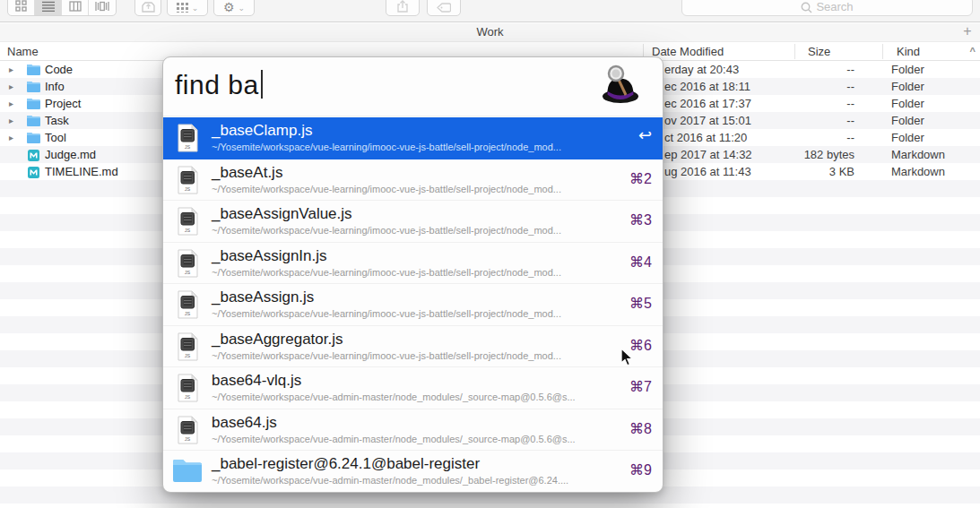 The width and height of the screenshot is (980, 508). Describe the element at coordinates (183, 7) in the screenshot. I see `group-icon` at that location.